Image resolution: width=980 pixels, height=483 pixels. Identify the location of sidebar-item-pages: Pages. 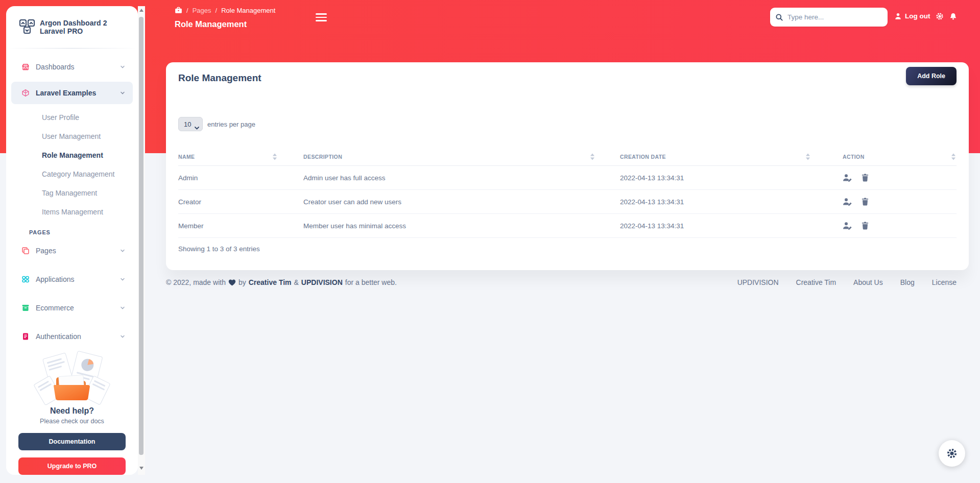
(72, 251).